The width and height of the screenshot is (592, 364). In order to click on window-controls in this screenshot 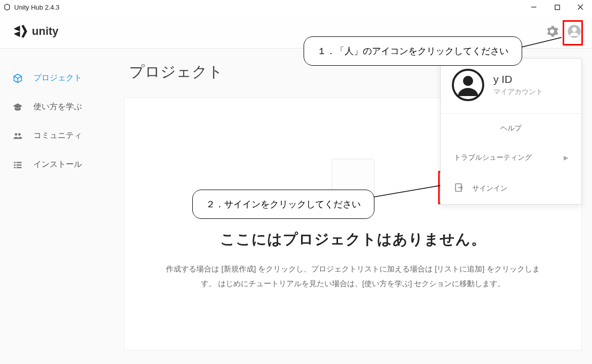, I will do `click(557, 7)`.